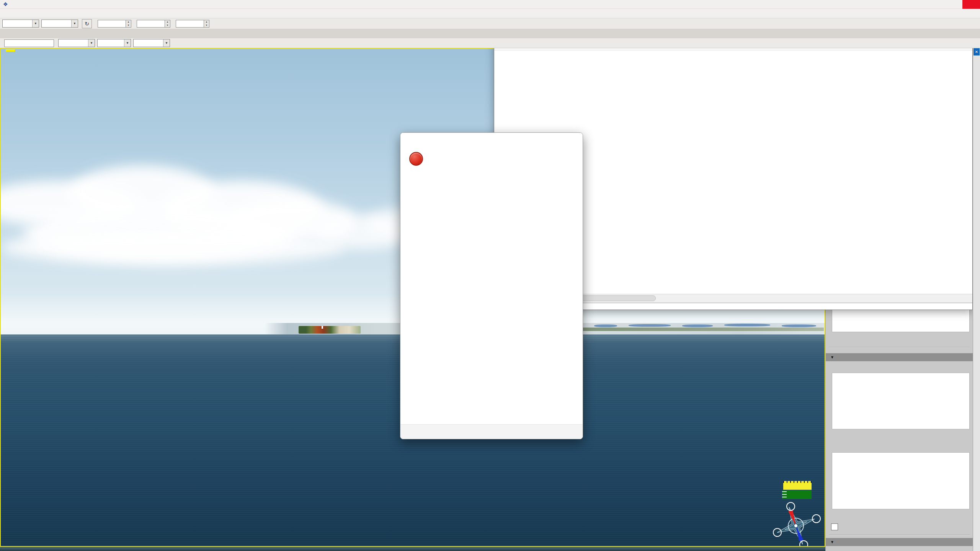 This screenshot has width=980, height=551. I want to click on y-stepper: ▲▼, so click(168, 24).